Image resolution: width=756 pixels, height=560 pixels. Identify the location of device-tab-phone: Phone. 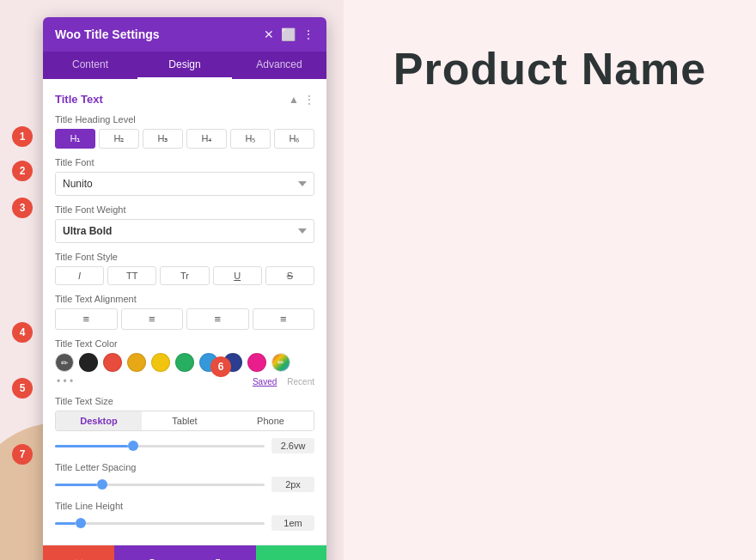
(271, 421).